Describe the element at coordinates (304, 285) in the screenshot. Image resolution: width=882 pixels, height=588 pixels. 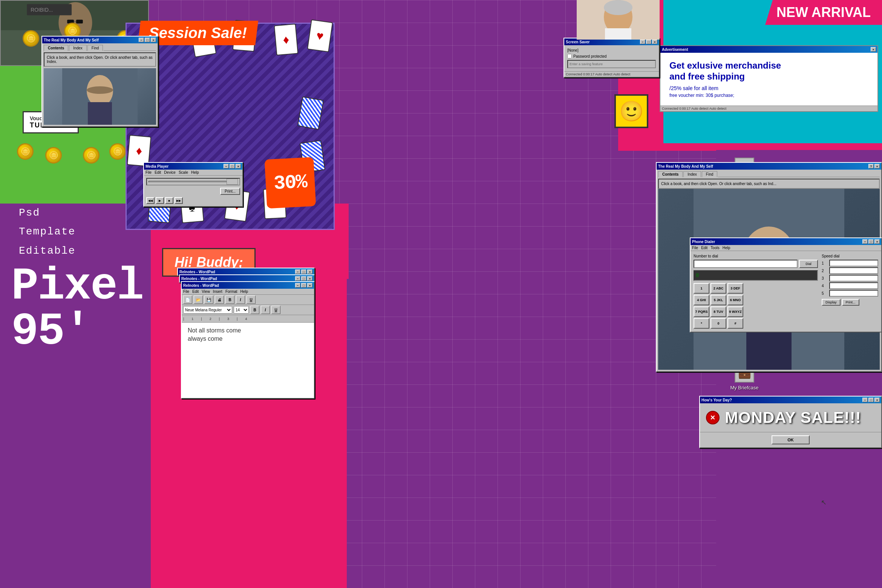
I see `wordpad-inner-max: □` at that location.